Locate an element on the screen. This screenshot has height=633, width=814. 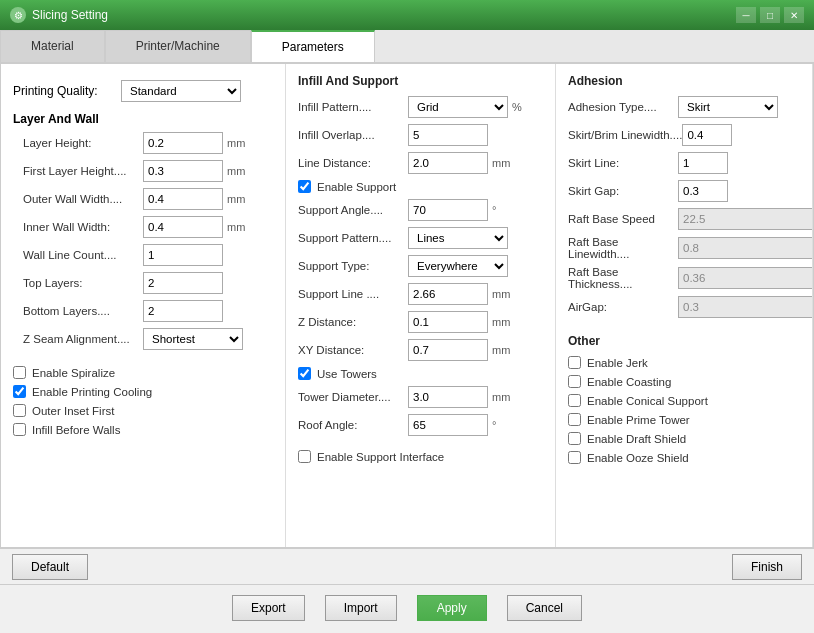
export-button: Export is located at coordinates (268, 608).